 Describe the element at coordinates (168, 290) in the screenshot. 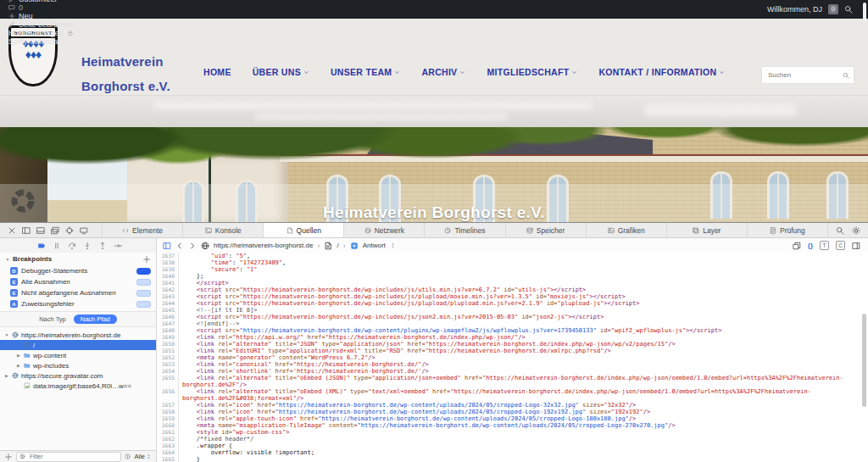

I see `line-number: 1642` at that location.